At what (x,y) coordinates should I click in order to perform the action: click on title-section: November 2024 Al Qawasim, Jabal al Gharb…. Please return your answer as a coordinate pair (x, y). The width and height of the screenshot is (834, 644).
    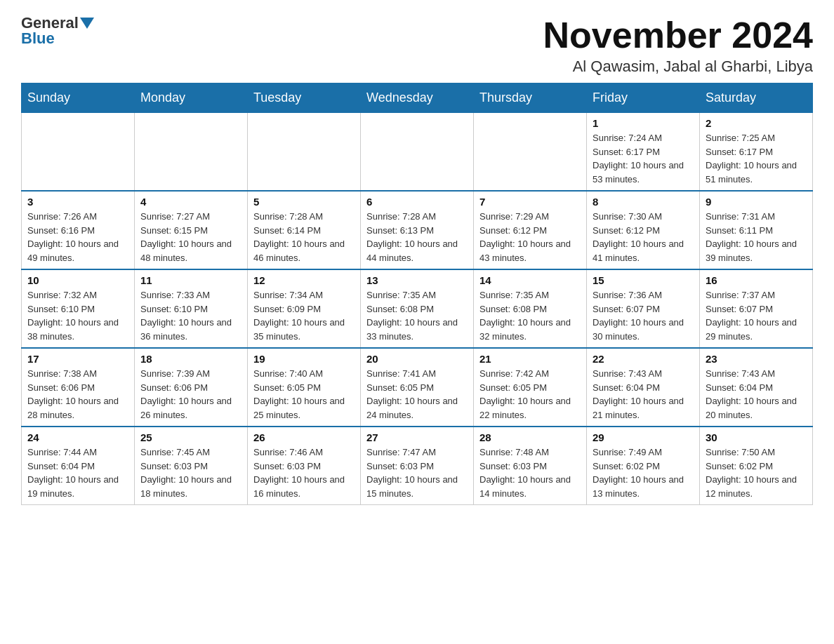
    Looking at the image, I should click on (678, 45).